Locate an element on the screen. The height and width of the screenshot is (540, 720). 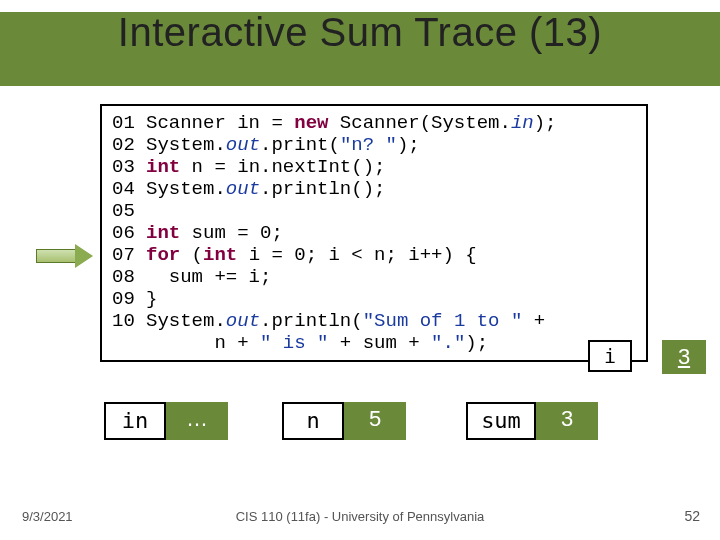
code-line: 09} is located at coordinates (374, 299).